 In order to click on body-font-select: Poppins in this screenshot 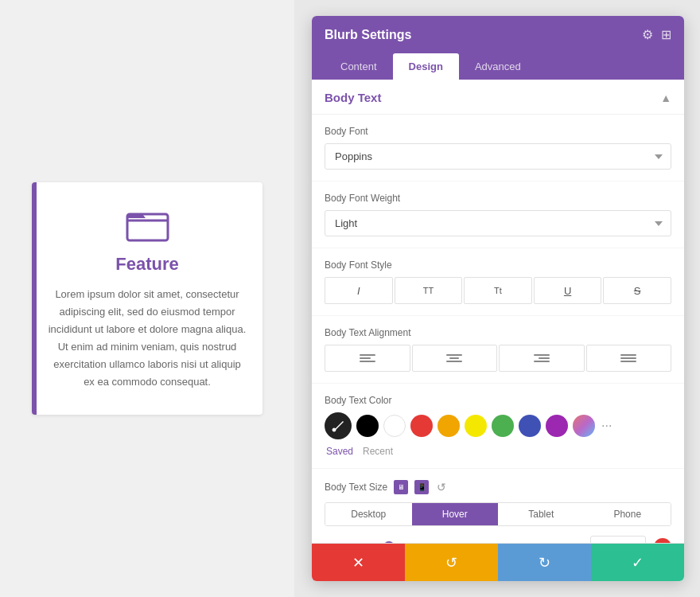, I will do `click(498, 156)`.